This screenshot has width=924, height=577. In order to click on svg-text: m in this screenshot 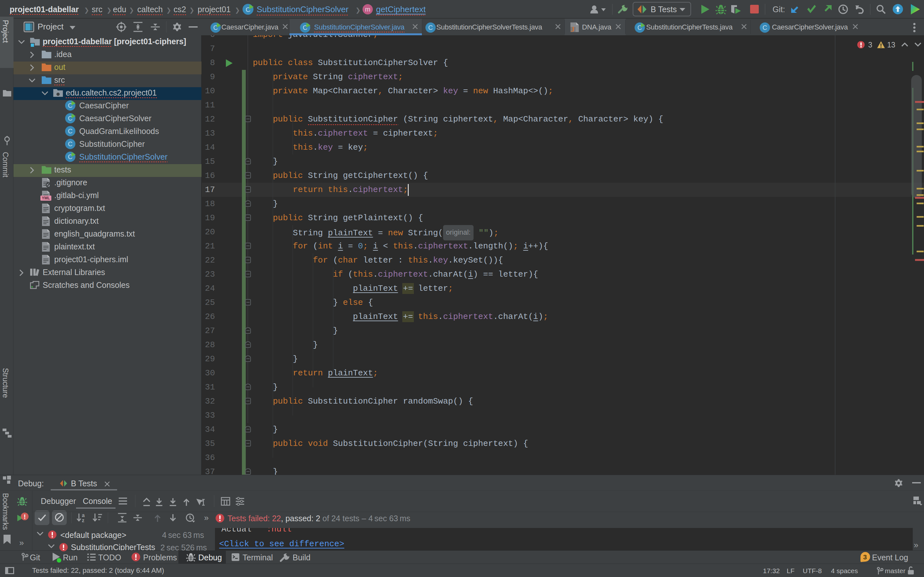, I will do `click(368, 9)`.